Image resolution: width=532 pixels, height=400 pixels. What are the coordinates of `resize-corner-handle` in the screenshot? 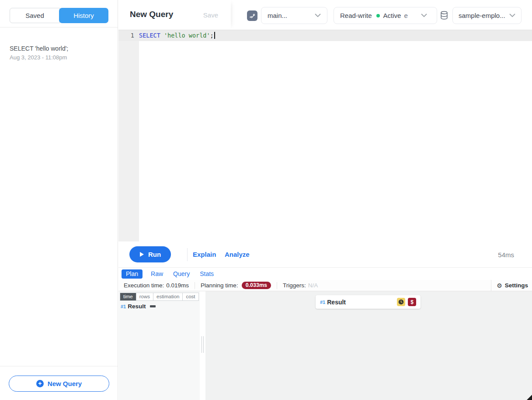 It's located at (529, 397).